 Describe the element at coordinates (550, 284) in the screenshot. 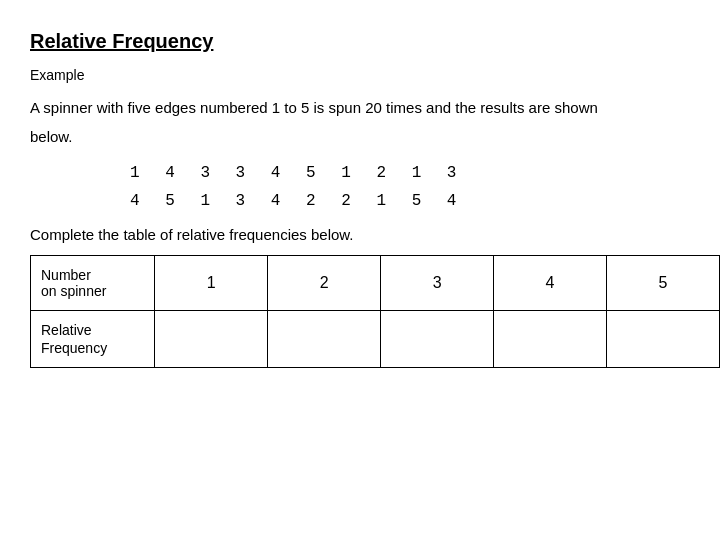

I see `col-4-header: 4` at that location.